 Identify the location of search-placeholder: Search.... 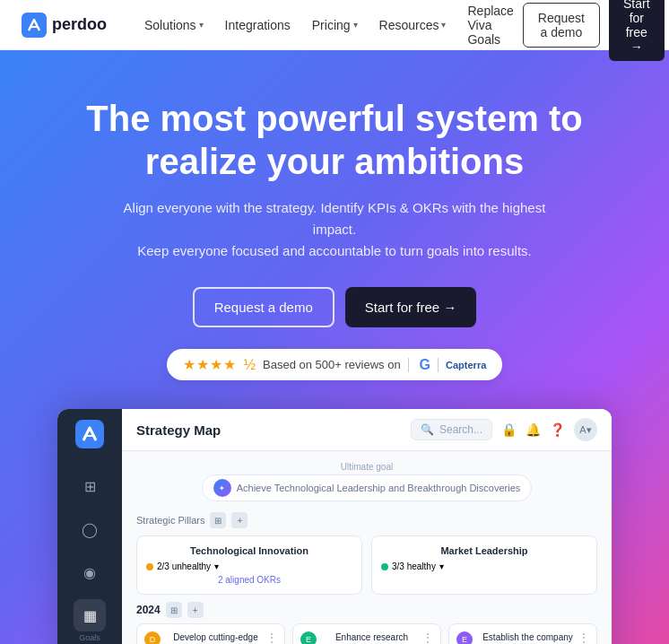
(461, 430).